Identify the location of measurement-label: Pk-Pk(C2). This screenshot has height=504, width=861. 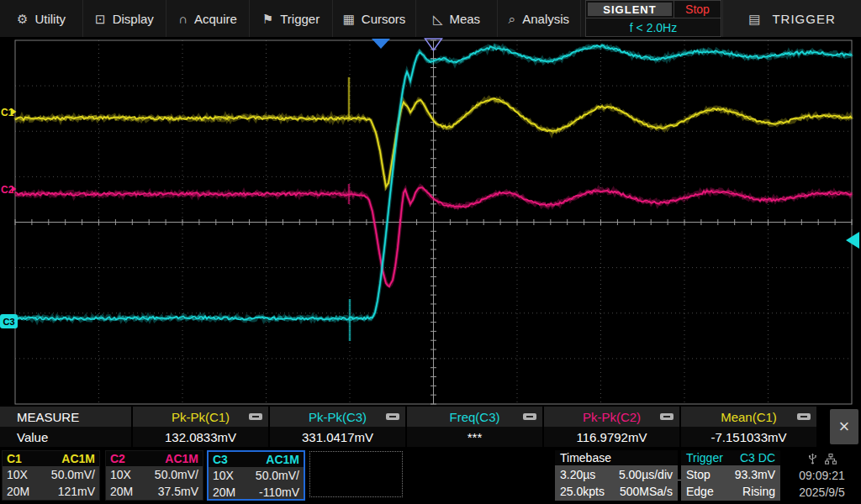
(612, 417).